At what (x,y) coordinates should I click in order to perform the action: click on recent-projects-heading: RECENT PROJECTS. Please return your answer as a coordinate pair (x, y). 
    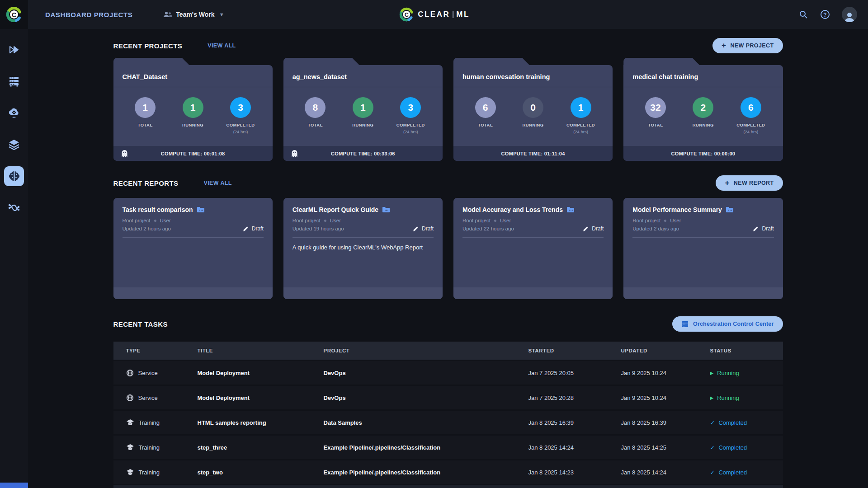
    Looking at the image, I should click on (148, 46).